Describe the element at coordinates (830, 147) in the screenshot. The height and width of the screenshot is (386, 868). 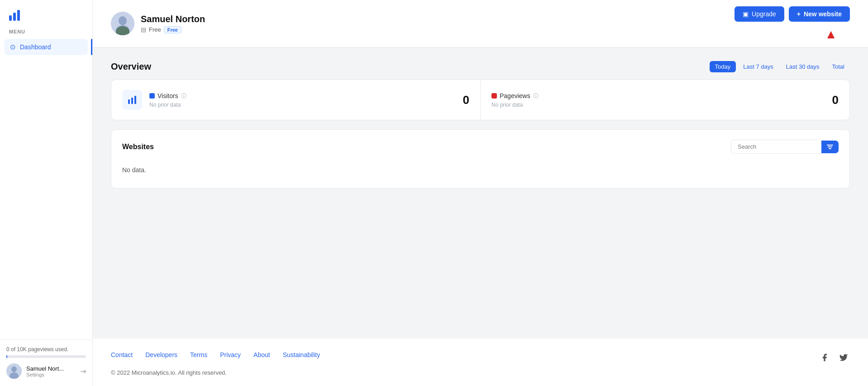
I see `search-button` at that location.